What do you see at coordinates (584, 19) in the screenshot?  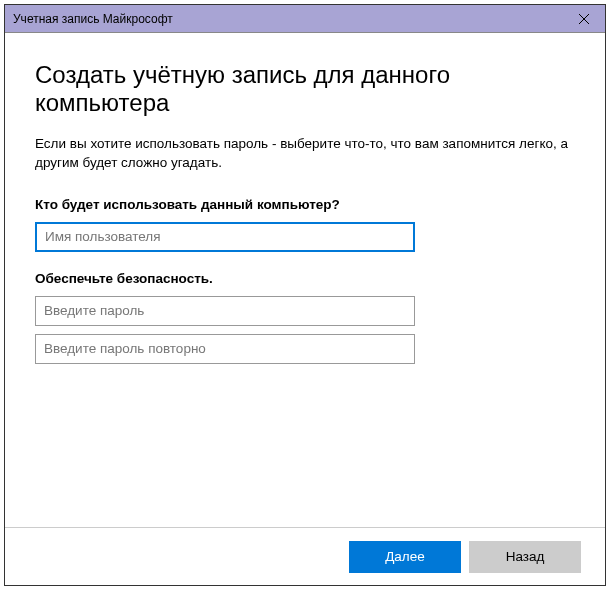 I see `close-button` at bounding box center [584, 19].